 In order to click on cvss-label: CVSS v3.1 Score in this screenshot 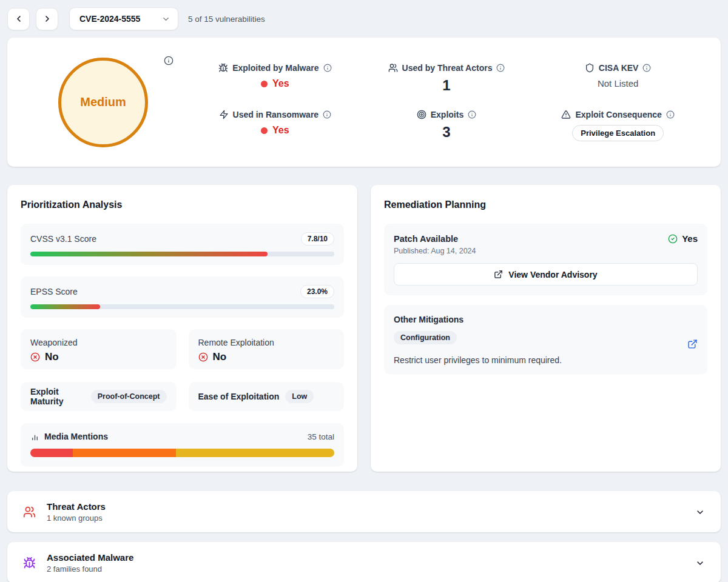, I will do `click(63, 239)`.